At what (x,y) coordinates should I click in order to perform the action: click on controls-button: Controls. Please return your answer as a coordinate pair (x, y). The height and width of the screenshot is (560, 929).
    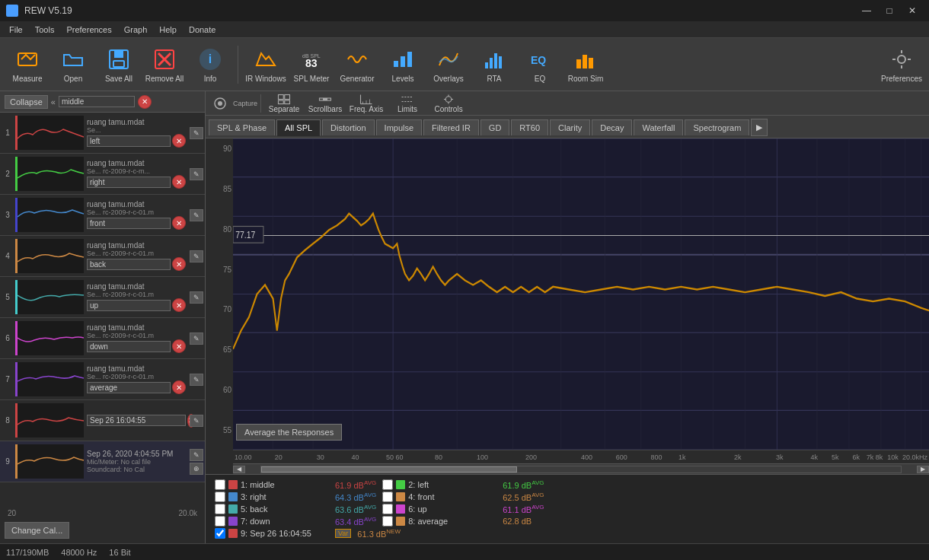
    Looking at the image, I should click on (449, 103).